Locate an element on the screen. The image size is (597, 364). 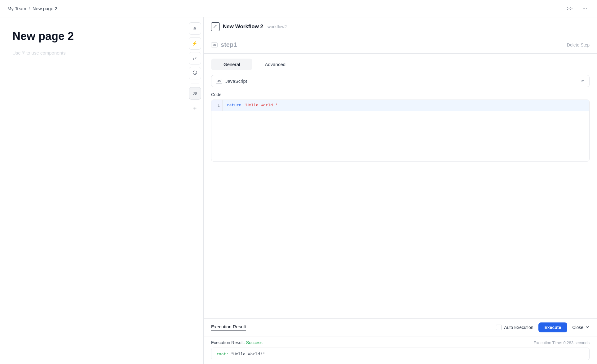
workflow-id: workflow2 is located at coordinates (277, 27).